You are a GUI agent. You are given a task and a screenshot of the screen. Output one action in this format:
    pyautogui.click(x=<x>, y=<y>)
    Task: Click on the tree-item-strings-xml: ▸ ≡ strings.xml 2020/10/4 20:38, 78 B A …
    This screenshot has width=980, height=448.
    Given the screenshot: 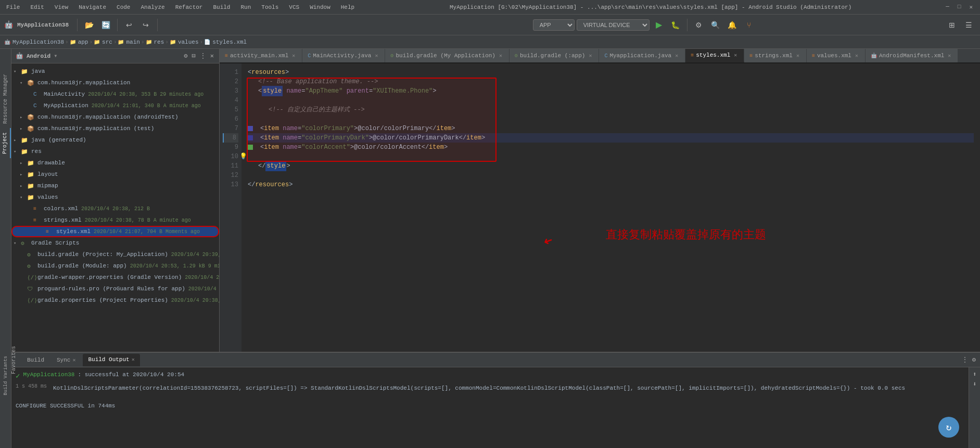 What is the action you would take?
    pyautogui.click(x=116, y=220)
    